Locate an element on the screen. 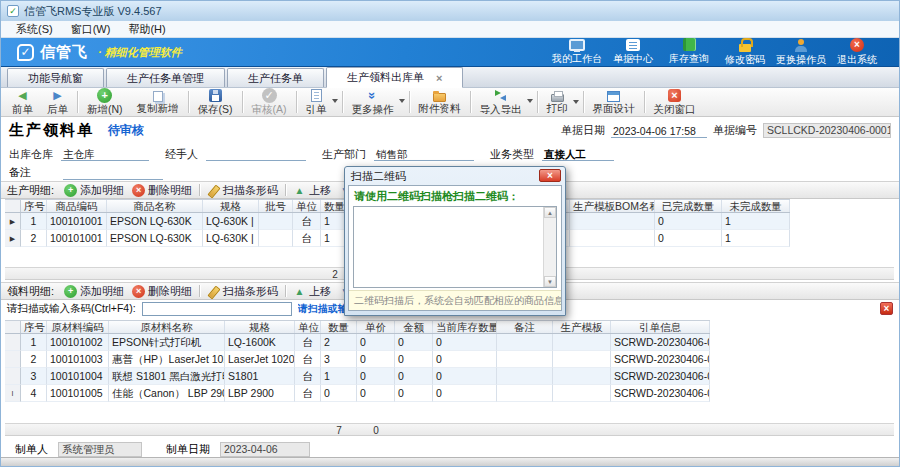 Image resolution: width=900 pixels, height=467 pixels. qr-dialog-close-button: × is located at coordinates (550, 176).